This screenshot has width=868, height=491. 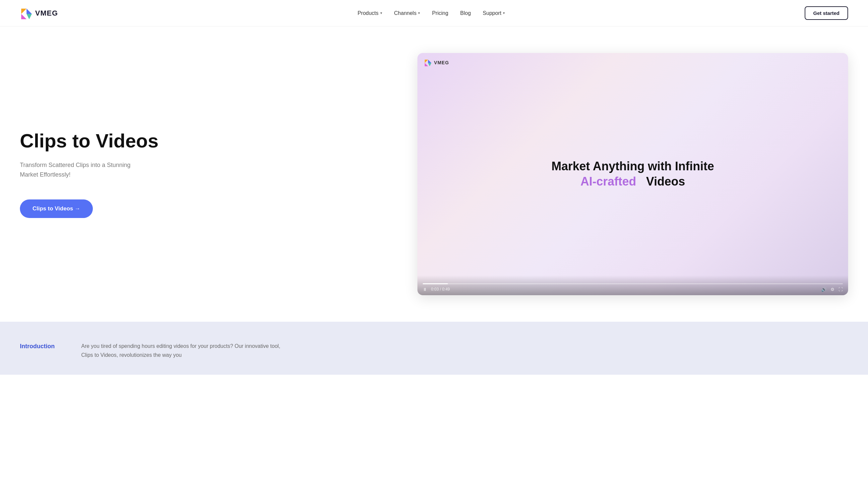 I want to click on nav-links: Products ▾ Channels ▾ Pricing Blog Suppo…, so click(x=431, y=13).